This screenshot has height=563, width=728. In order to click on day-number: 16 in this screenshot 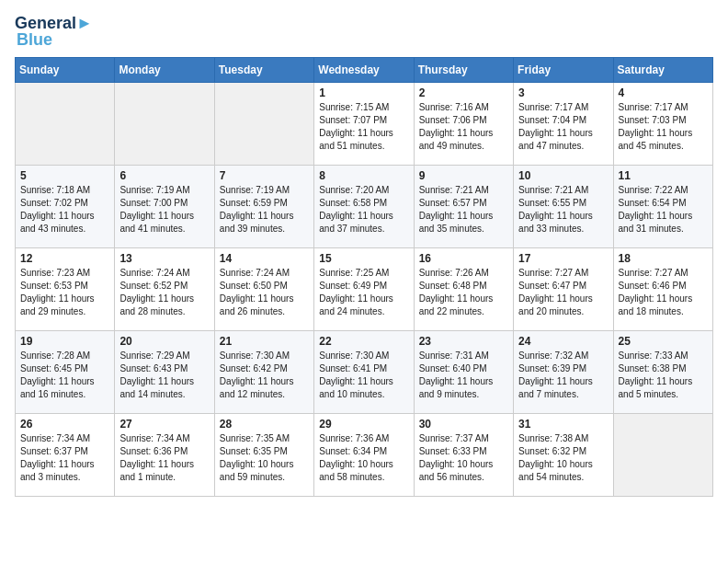, I will do `click(463, 259)`.